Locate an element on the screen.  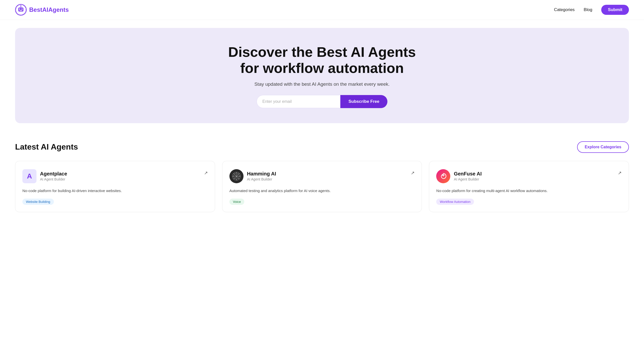
card-header: GenFuse AI AI Agent Builder ↗ is located at coordinates (529, 176).